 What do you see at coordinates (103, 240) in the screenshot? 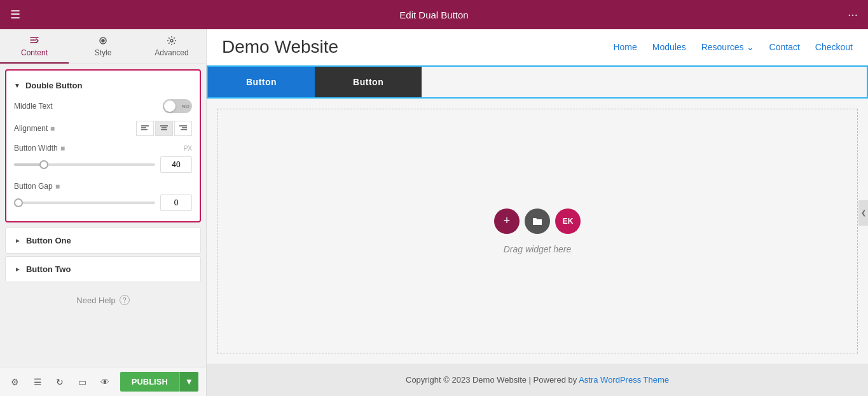
I see `button-one-header: ► Button One` at bounding box center [103, 240].